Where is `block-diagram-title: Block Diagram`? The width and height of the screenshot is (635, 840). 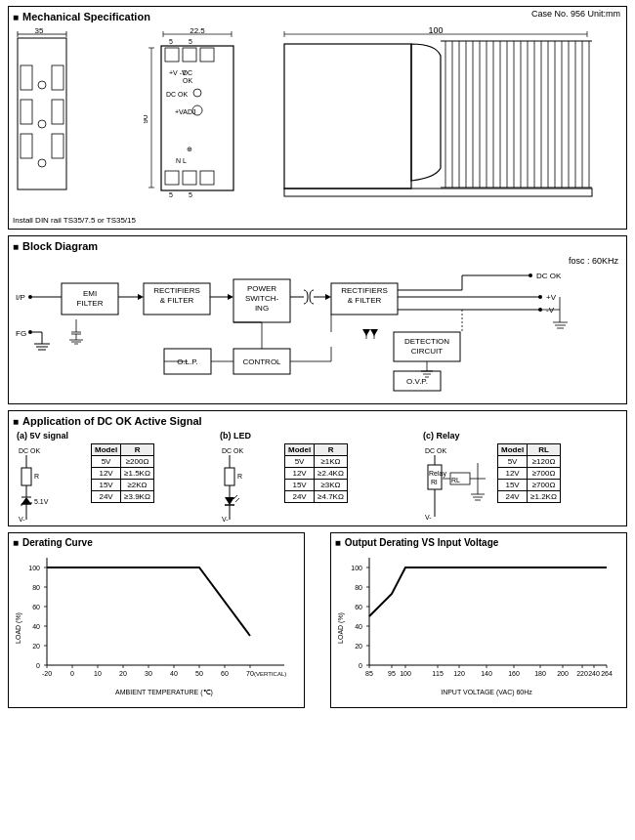
block-diagram-title: Block Diagram is located at coordinates (318, 246).